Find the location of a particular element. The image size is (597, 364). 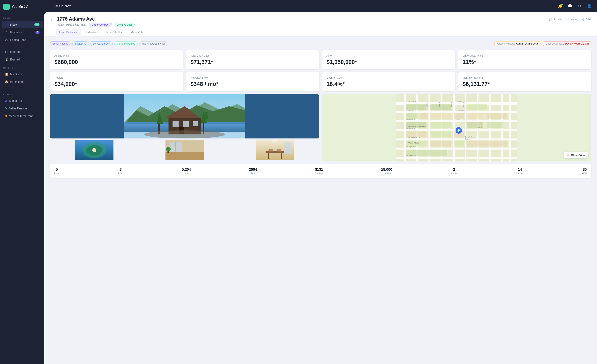

sidebar-item-expired: ⌛ Expired is located at coordinates (22, 59).